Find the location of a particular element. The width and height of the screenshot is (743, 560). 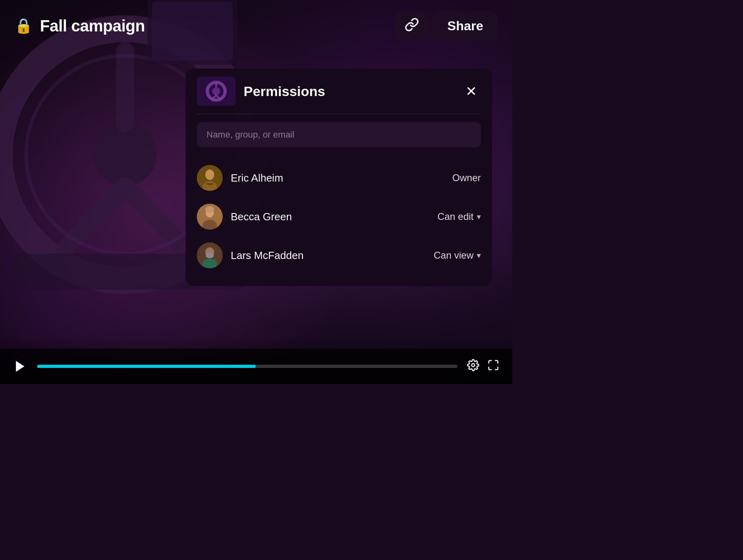

link-button is located at coordinates (412, 26).